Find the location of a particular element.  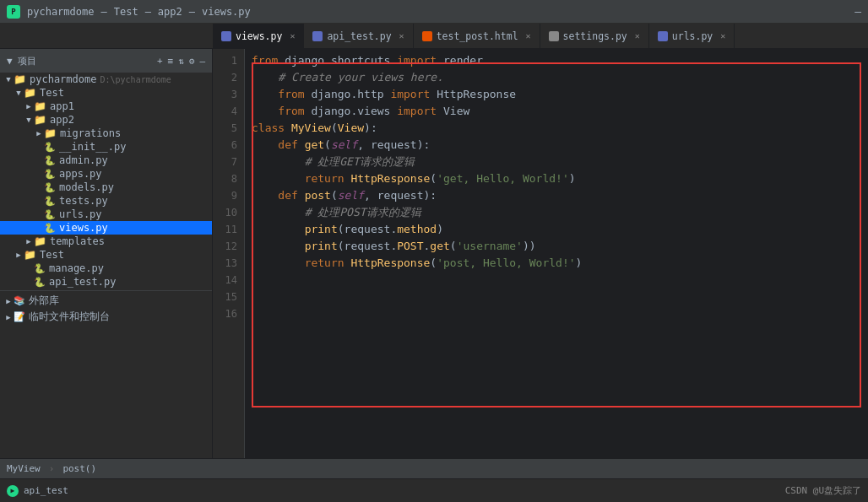

tree-item-test2: ▶ 📁 Test is located at coordinates (106, 255).